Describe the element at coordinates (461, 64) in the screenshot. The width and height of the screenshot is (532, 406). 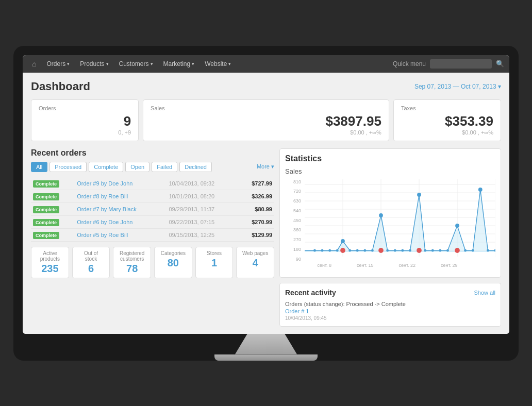
I see `search-input` at that location.